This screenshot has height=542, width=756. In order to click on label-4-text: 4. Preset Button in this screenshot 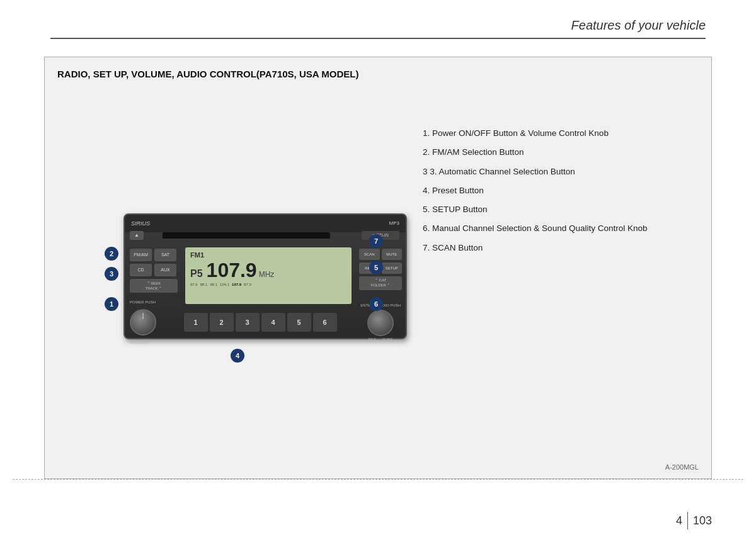, I will do `click(454, 190)`.